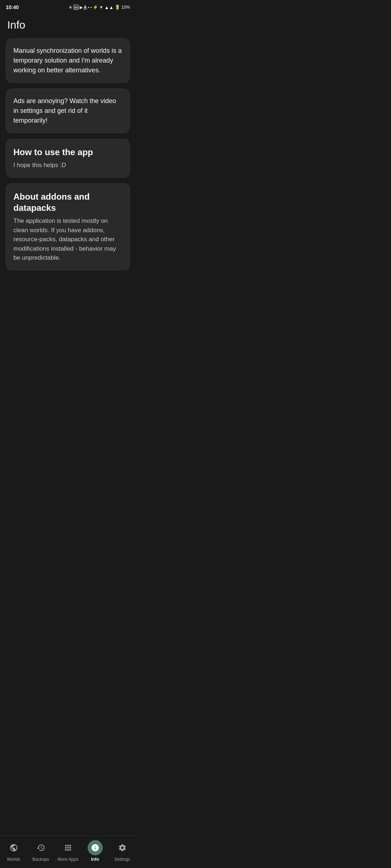 This screenshot has width=391, height=868. What do you see at coordinates (85, 7) in the screenshot?
I see `font-icon: A` at bounding box center [85, 7].